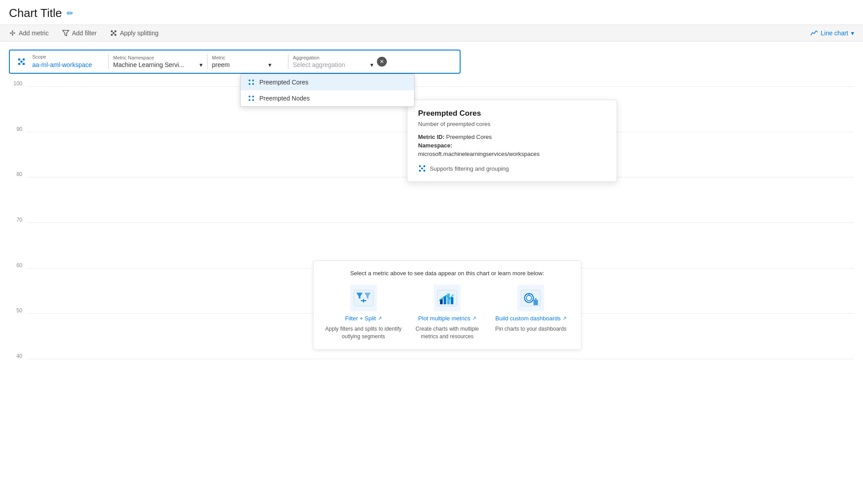  Describe the element at coordinates (155, 65) in the screenshot. I see `namespace-value: Machine Learning Servi...` at that location.